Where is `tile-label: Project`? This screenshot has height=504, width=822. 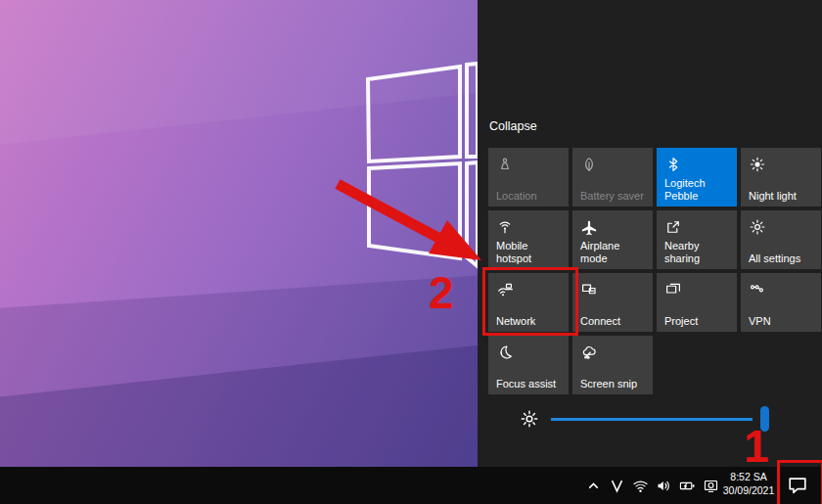
tile-label: Project is located at coordinates (681, 321).